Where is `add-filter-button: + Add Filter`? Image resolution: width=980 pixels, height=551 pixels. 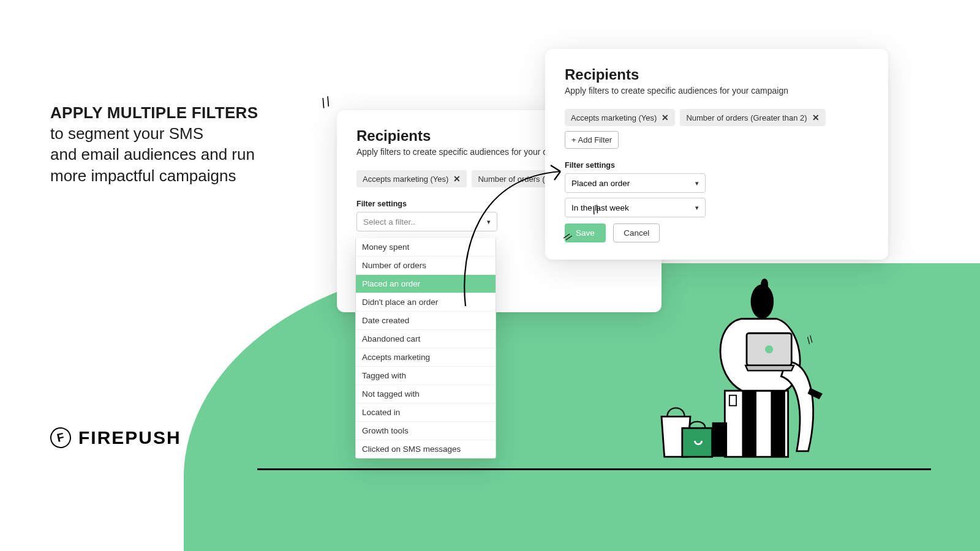 add-filter-button: + Add Filter is located at coordinates (592, 140).